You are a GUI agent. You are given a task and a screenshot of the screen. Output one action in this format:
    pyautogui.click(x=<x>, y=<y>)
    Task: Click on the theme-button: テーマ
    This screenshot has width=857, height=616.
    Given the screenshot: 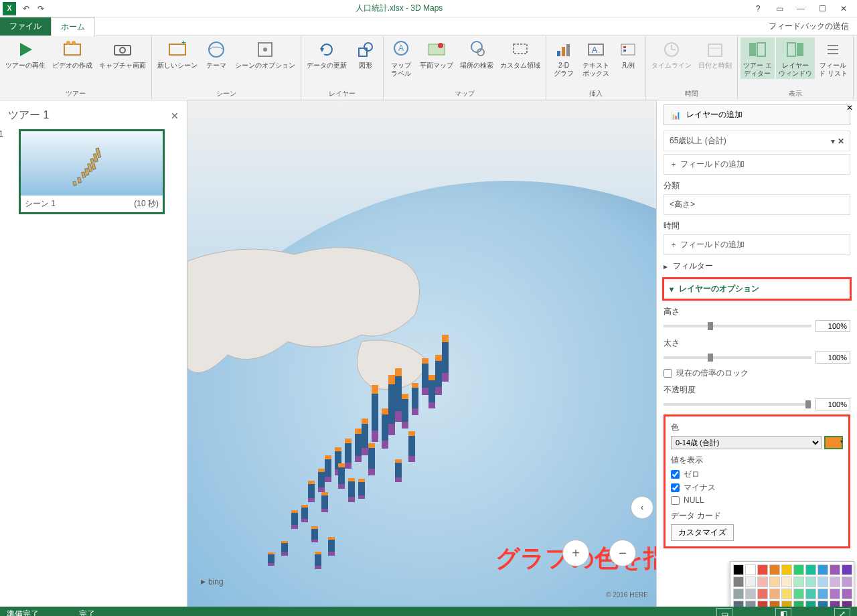 What is the action you would take?
    pyautogui.click(x=216, y=54)
    